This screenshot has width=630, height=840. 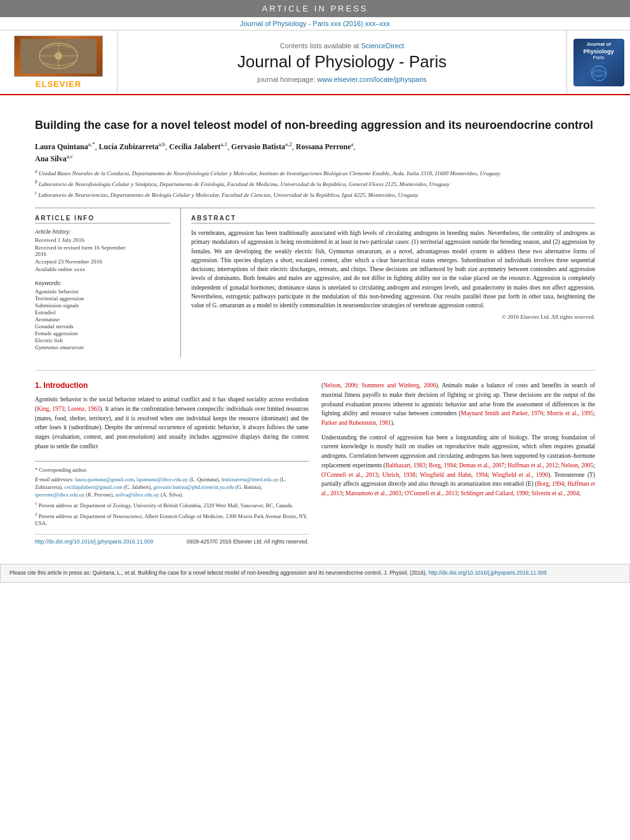 What do you see at coordinates (555, 493) in the screenshot?
I see `ref-silverin2004: Silverin et al., 2004` at bounding box center [555, 493].